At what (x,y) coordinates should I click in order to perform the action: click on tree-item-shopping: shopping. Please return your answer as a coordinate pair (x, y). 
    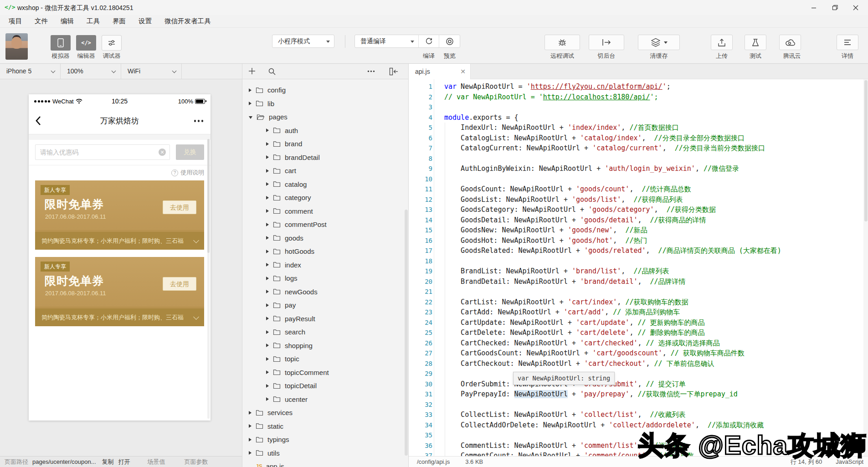
    Looking at the image, I should click on (325, 346).